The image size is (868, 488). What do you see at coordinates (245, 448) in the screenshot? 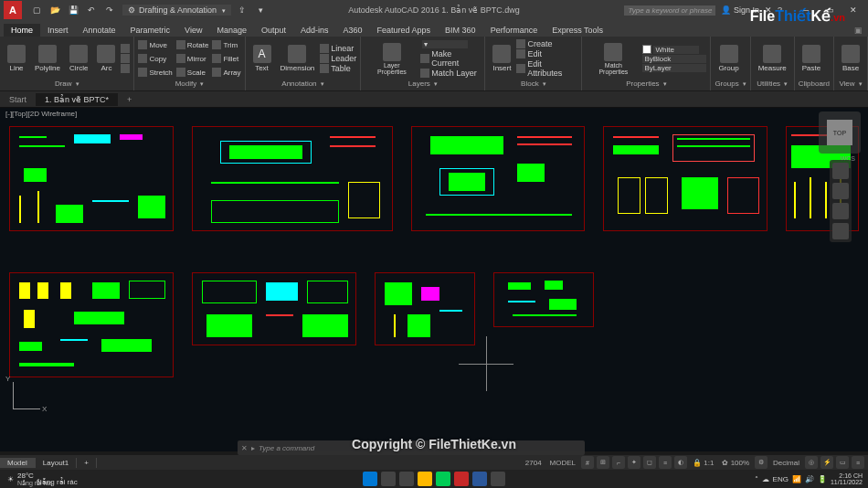
I see `command-close-icon: ✕` at bounding box center [245, 448].